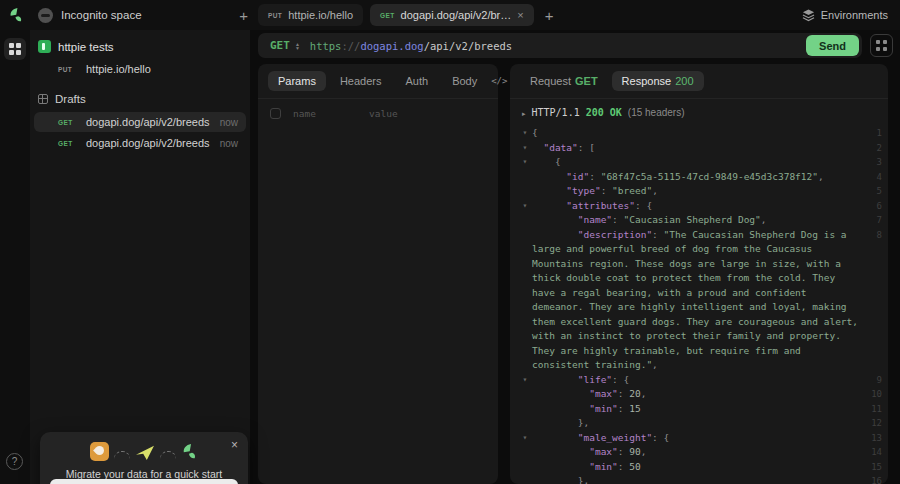 This screenshot has height=484, width=900. What do you see at coordinates (234, 445) in the screenshot?
I see `banner-close-icon: ×` at bounding box center [234, 445].